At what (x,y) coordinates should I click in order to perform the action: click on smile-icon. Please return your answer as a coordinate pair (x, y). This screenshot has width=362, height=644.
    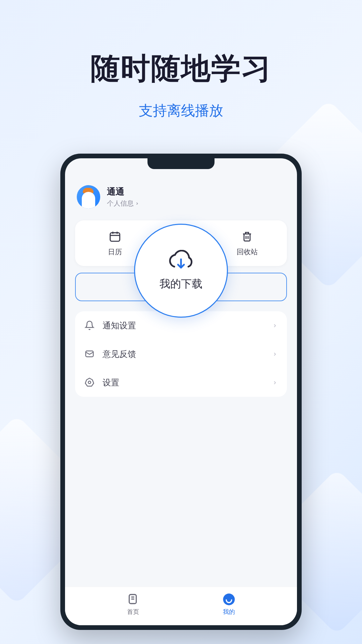
    Looking at the image, I should click on (229, 599).